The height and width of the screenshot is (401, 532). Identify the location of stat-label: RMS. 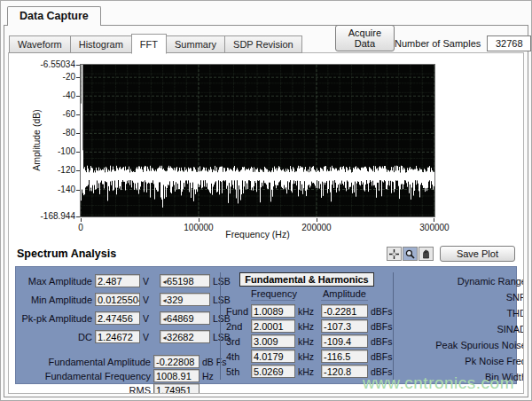
(86, 390).